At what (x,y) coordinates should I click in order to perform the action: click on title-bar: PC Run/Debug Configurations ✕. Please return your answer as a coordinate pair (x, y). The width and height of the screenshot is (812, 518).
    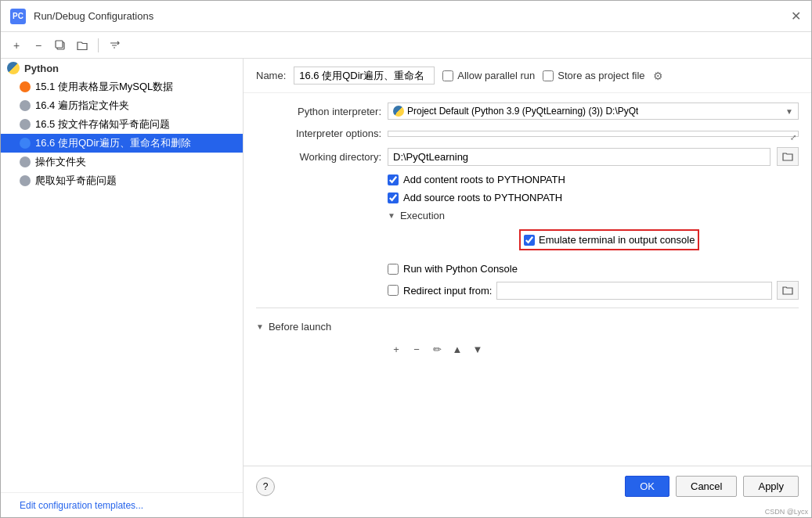
    Looking at the image, I should click on (406, 16).